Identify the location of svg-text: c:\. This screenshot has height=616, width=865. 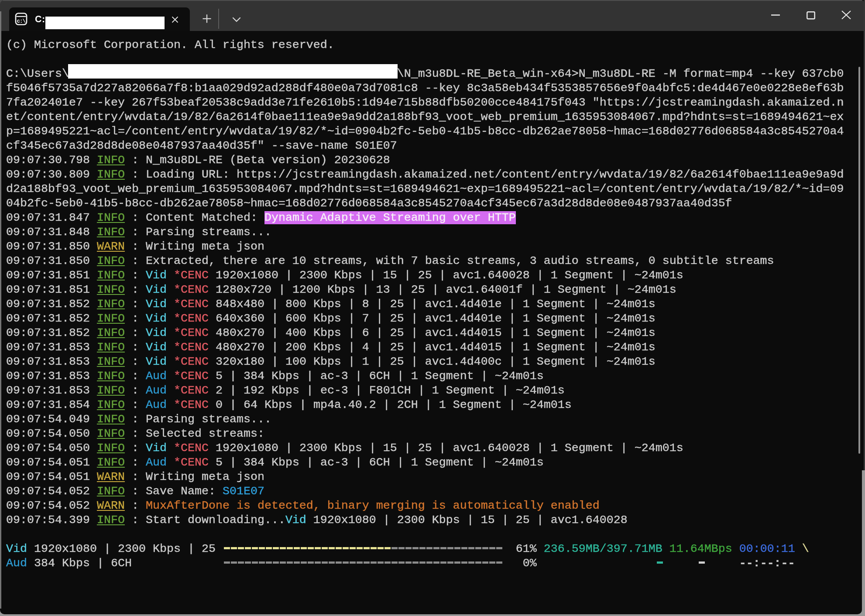
(21, 21).